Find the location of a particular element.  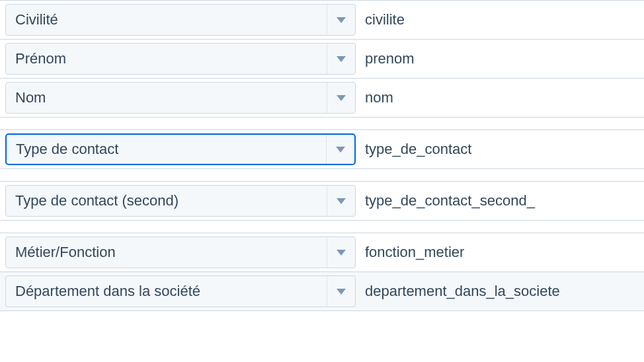

select-label: Civilité is located at coordinates (37, 20).